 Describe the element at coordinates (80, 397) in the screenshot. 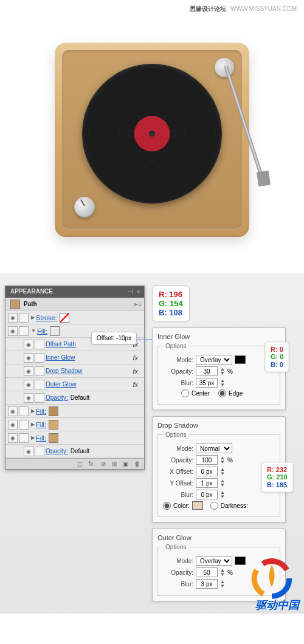

I see `opacity-value: Default` at that location.